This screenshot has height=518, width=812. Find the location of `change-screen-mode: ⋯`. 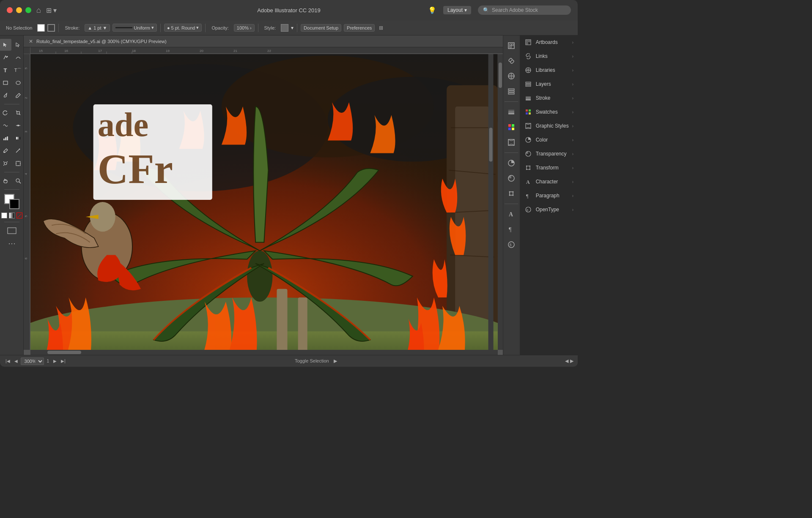

change-screen-mode: ⋯ is located at coordinates (12, 243).